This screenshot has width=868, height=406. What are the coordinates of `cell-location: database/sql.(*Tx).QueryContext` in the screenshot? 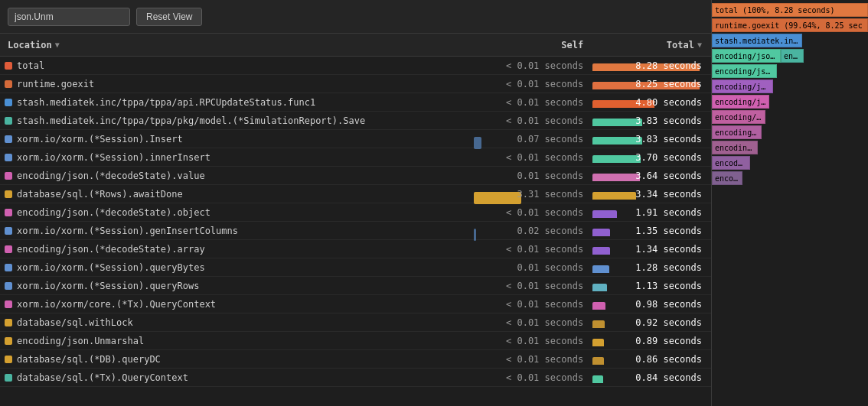 It's located at (237, 378).